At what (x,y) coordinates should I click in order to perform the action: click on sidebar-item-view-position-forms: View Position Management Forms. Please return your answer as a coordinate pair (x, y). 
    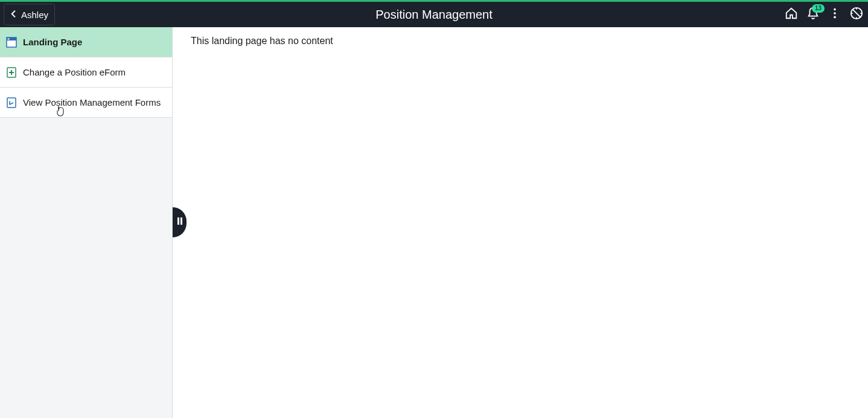
    Looking at the image, I should click on (86, 103).